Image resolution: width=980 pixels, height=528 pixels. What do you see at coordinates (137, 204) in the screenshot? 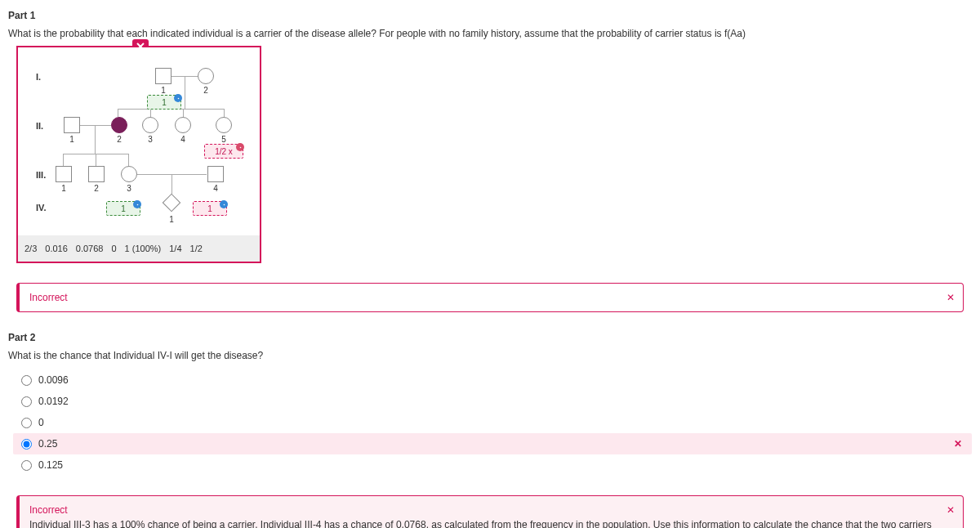
I see `dropzone-IV-left-tag` at bounding box center [137, 204].